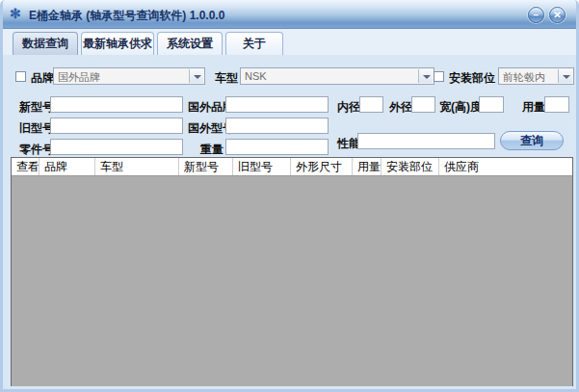  I want to click on width-height-label: 宽(高)度, so click(461, 108).